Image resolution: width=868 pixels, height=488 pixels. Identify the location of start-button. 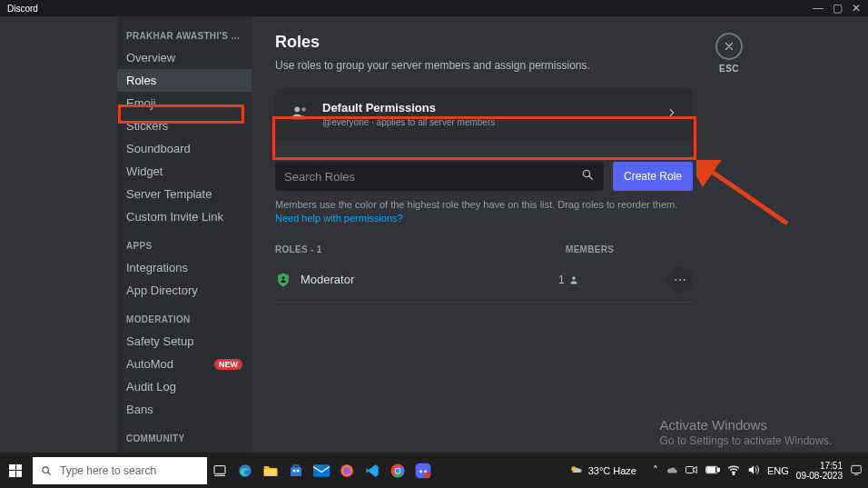
(15, 471).